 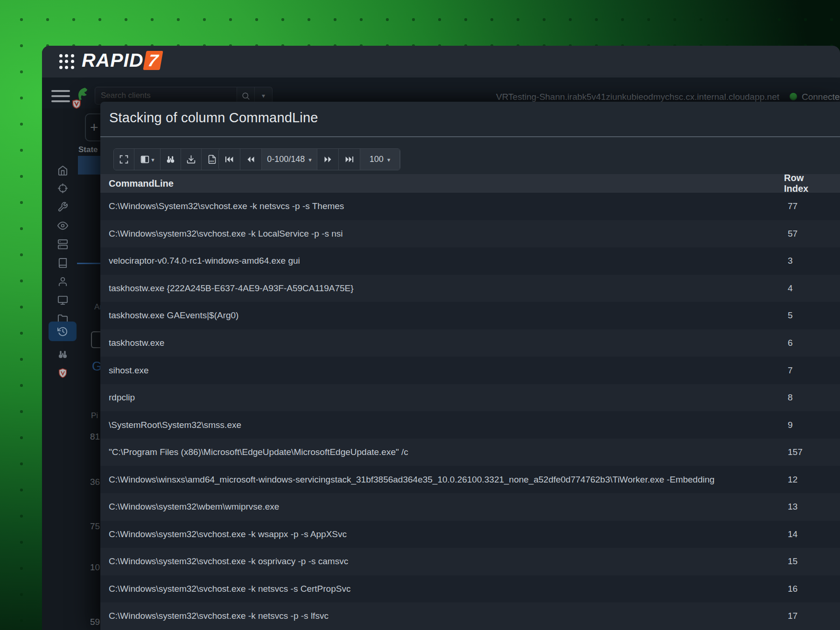 What do you see at coordinates (231, 288) in the screenshot?
I see `command-cell: taskhostw.exe {222A245B-E637-4AE9-A93F-A…` at bounding box center [231, 288].